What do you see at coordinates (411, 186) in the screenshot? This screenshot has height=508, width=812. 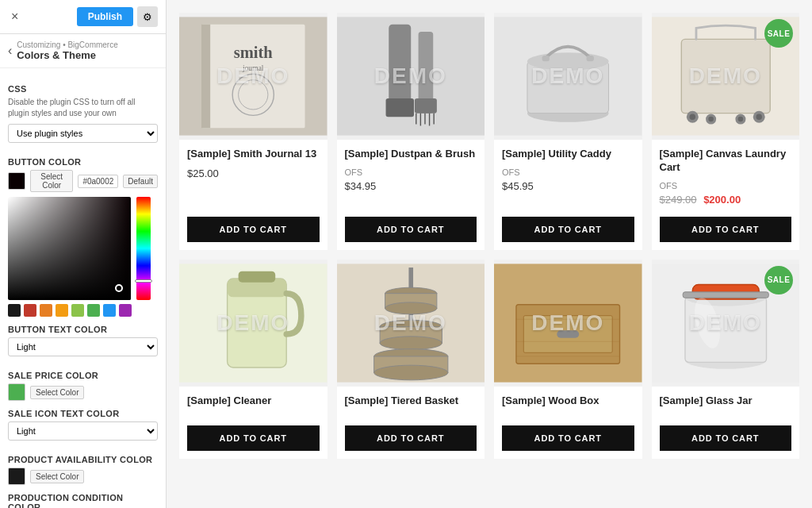 I see `product-price-2: $34.95` at bounding box center [411, 186].